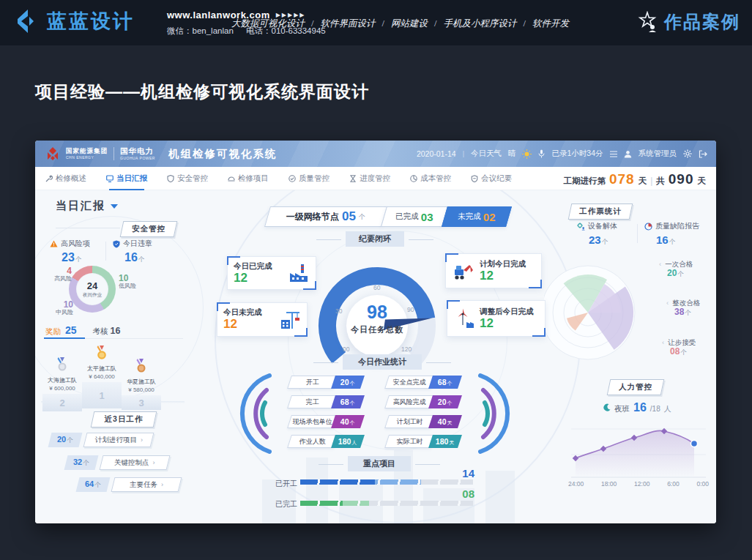  Describe the element at coordinates (584, 182) in the screenshot. I see `period-prefix: 工期进行第` at that location.